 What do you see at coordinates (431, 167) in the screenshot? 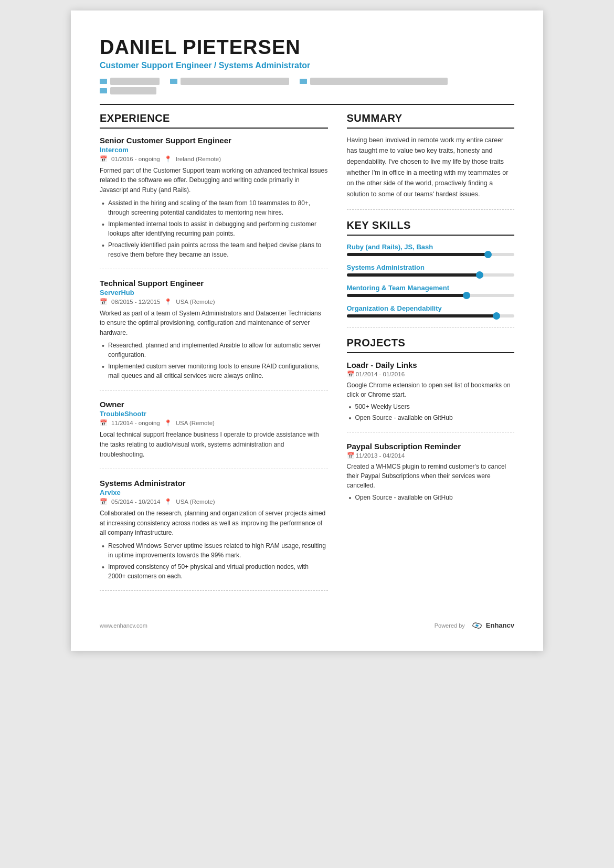
I see `summary-text: Having been involved in remote work my e…` at bounding box center [431, 167].